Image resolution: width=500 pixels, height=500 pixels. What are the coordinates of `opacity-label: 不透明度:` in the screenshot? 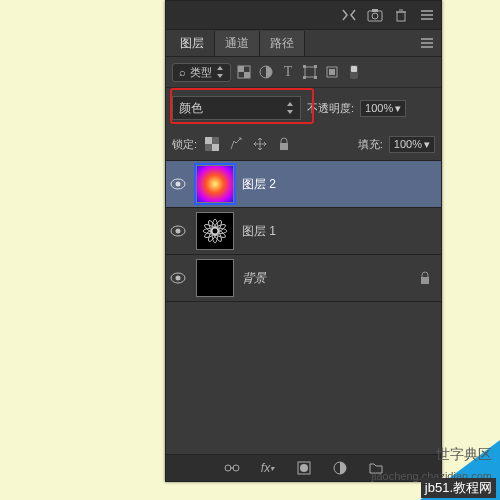 It's located at (330, 108).